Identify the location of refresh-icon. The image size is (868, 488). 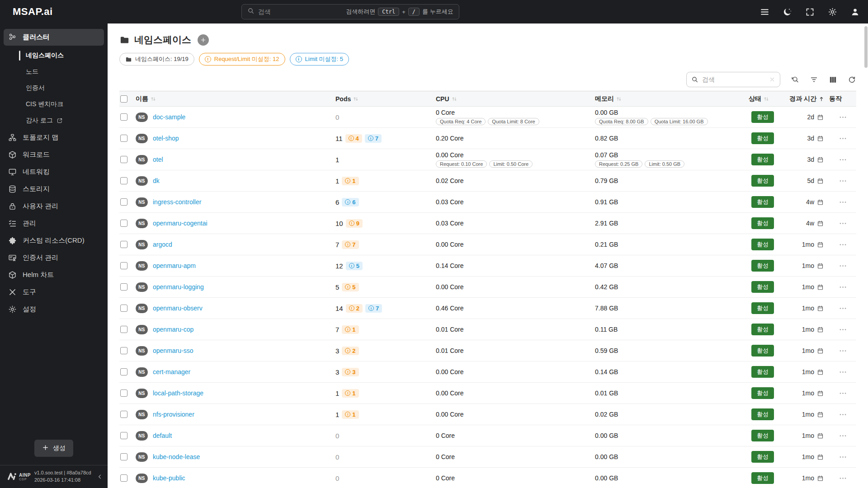
(852, 80).